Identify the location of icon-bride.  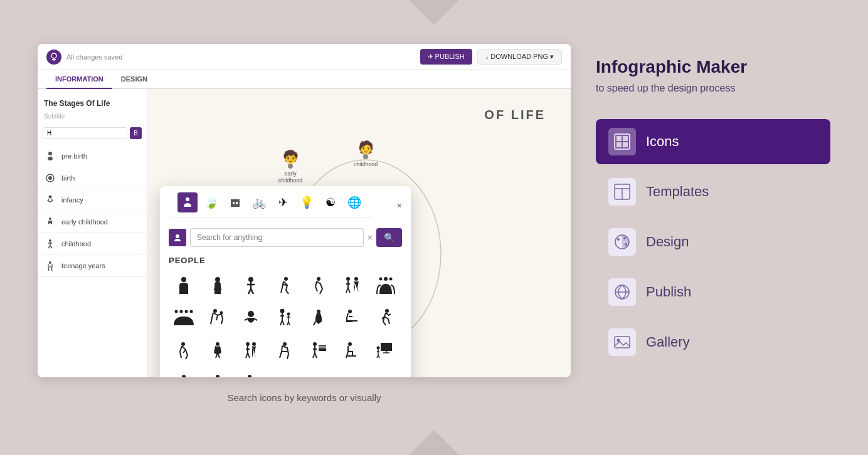
(218, 350).